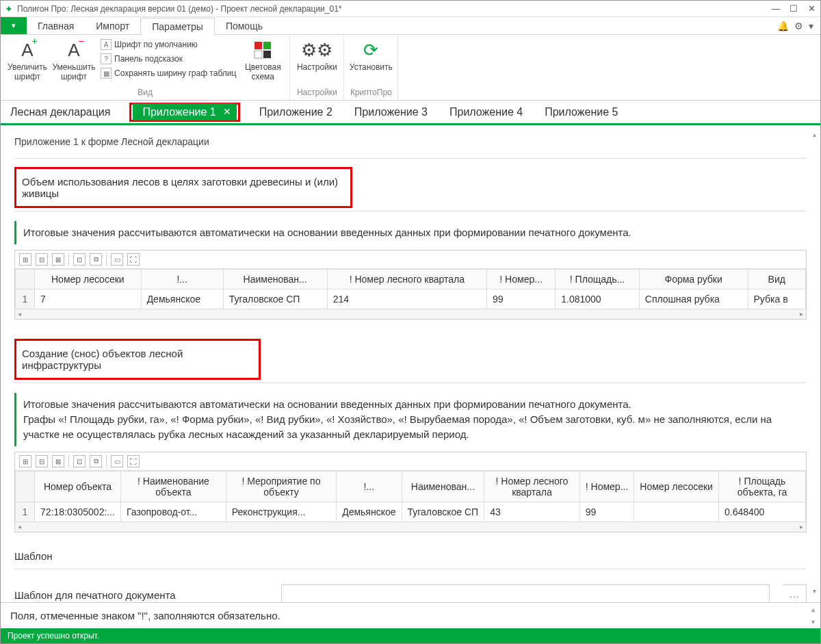  Describe the element at coordinates (96, 461) in the screenshot. I see `table2-btn-5: ⧉` at that location.